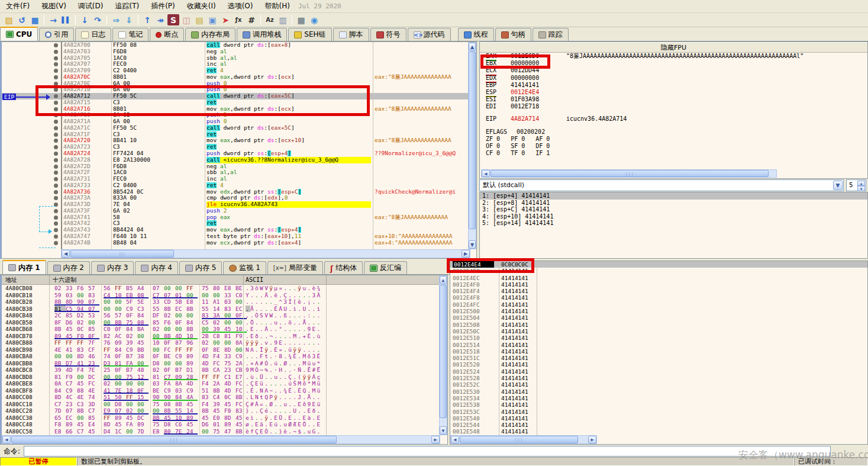 The width and height of the screenshot is (868, 466). I want to click on stack-row: 0012E4E841414141, so click(659, 271).